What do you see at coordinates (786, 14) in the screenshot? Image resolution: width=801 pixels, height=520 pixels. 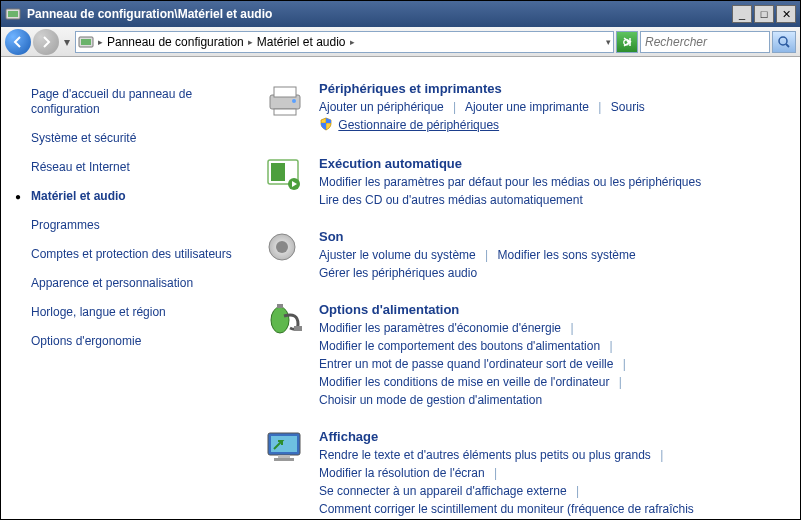 I see `close-button: ✕` at bounding box center [786, 14].